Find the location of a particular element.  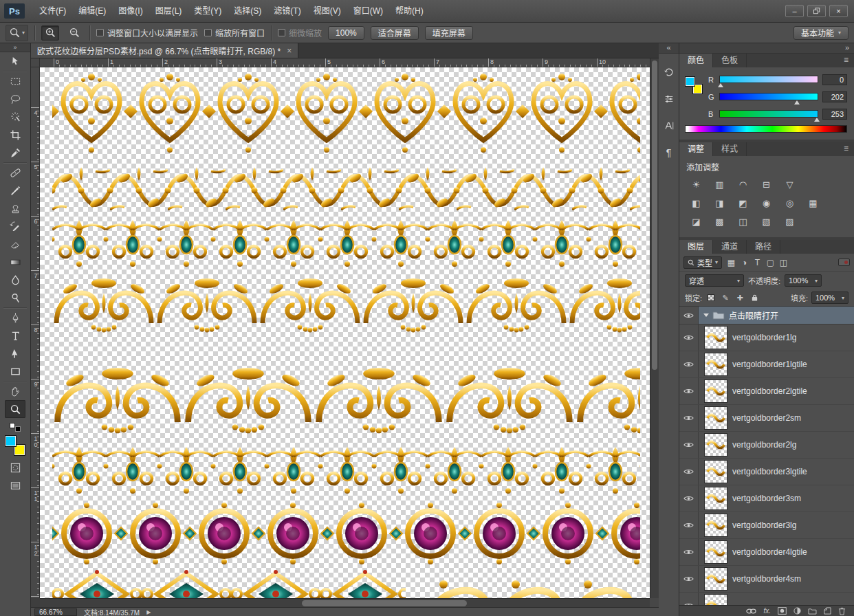

blur-tool is located at coordinates (15, 280).